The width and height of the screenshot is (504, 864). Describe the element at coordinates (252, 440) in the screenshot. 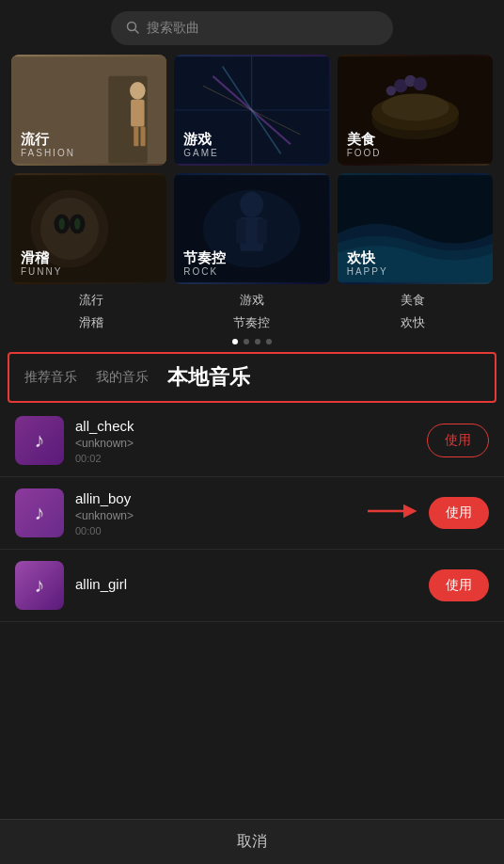

I see `song-item-all-check: ♪ all_check <unknown> 00:02 使用` at that location.